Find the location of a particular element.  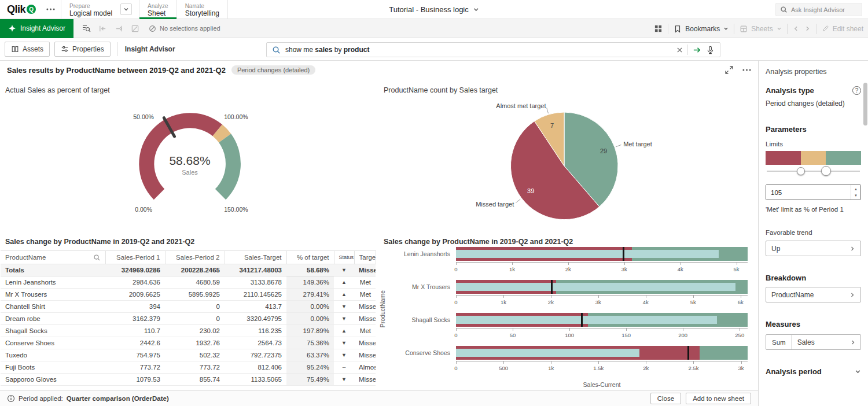

table-cell: -- is located at coordinates (344, 368).